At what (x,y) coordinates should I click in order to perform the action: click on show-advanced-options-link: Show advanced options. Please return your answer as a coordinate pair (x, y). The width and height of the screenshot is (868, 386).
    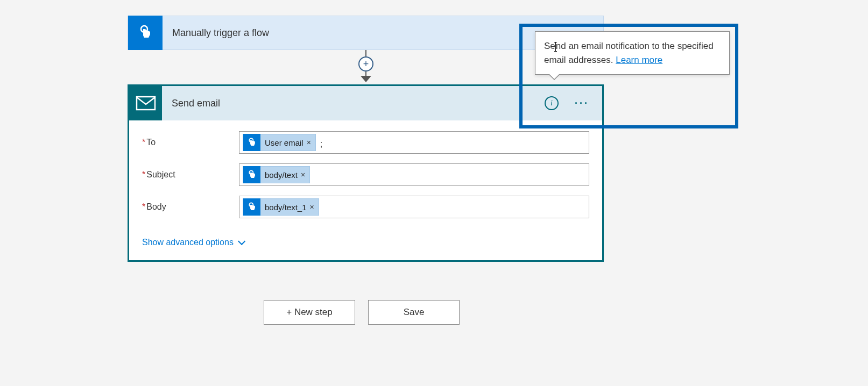
    Looking at the image, I should click on (193, 242).